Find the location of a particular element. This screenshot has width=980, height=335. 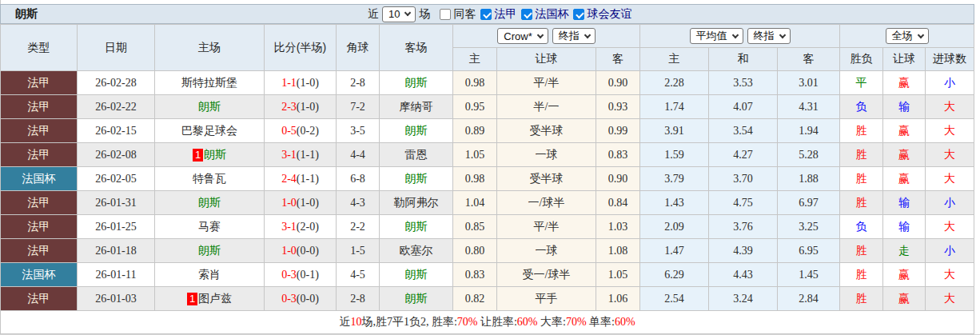

filter-label: 法甲 is located at coordinates (505, 14).